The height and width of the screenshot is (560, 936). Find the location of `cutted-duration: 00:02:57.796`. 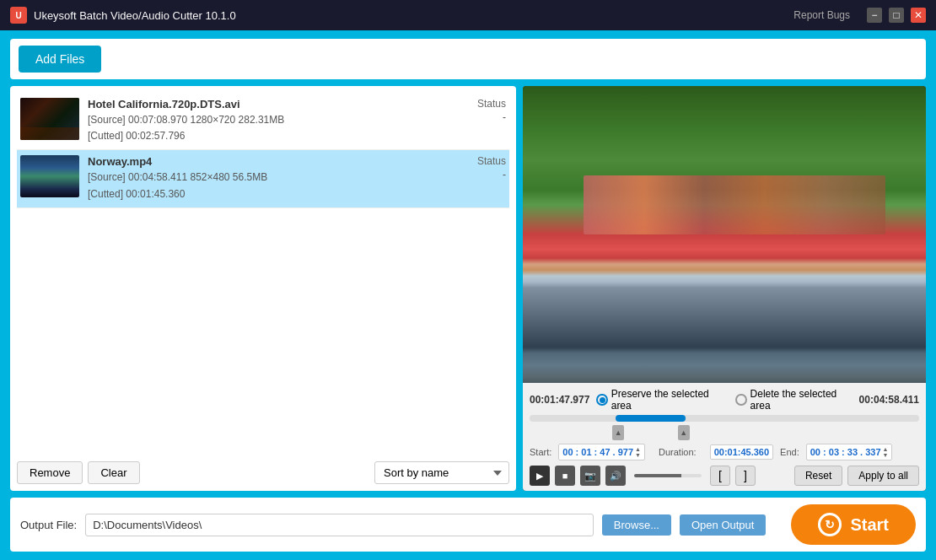

cutted-duration: 00:02:57.796 is located at coordinates (155, 136).